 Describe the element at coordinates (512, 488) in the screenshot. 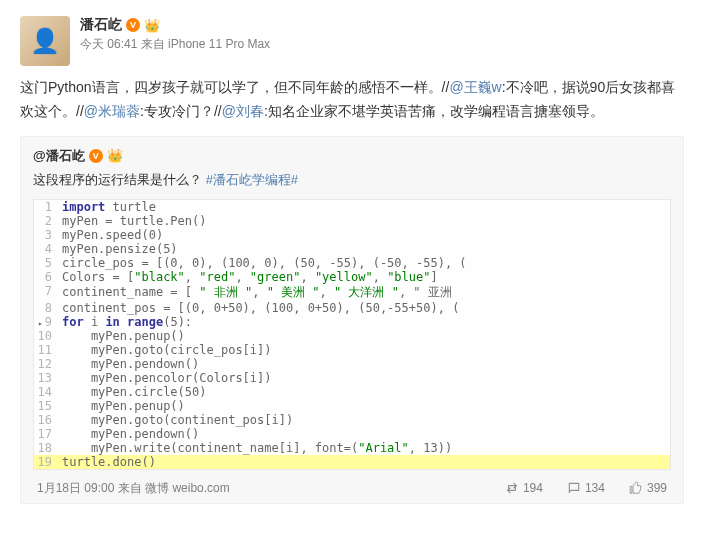

I see `repost-icon` at that location.